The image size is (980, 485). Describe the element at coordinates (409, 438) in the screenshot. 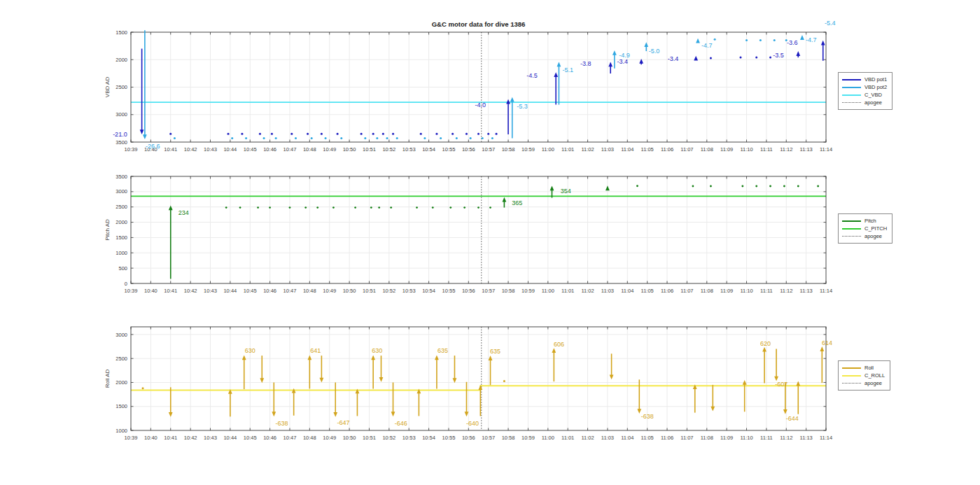

I see `svg-text: 10:53` at that location.